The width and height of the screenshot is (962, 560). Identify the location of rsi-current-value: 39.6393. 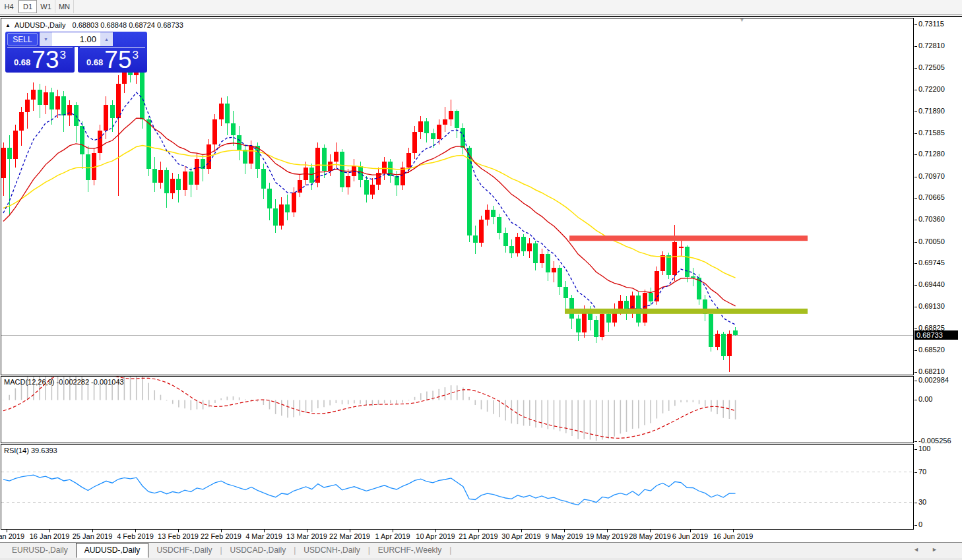
(44, 451).